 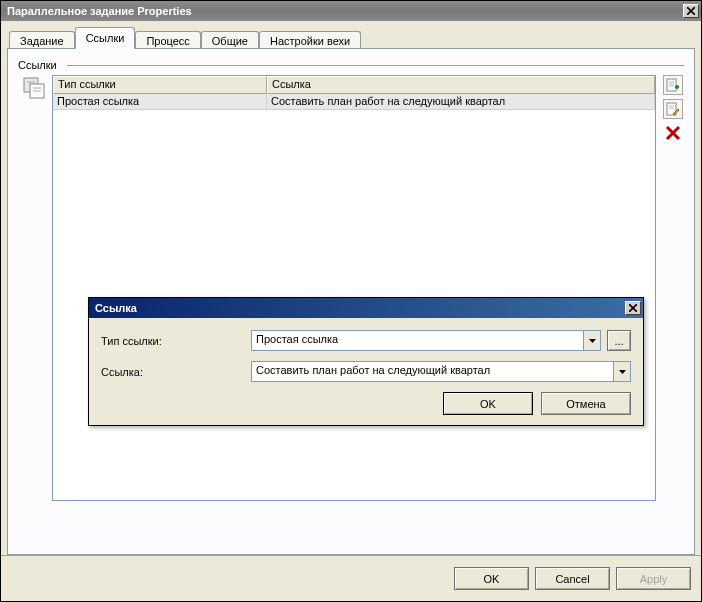 What do you see at coordinates (366, 404) in the screenshot?
I see `dialog-buttons: OK Отмена` at bounding box center [366, 404].